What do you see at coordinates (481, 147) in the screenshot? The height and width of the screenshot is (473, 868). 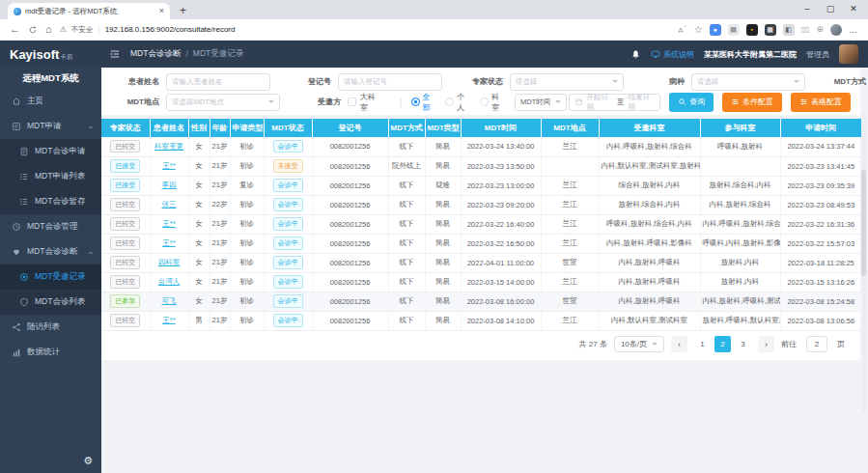 I see `table-row: 已转交科室变更女21岁初诊会诊中0082001256线下简易2022-03-24…` at bounding box center [481, 147].